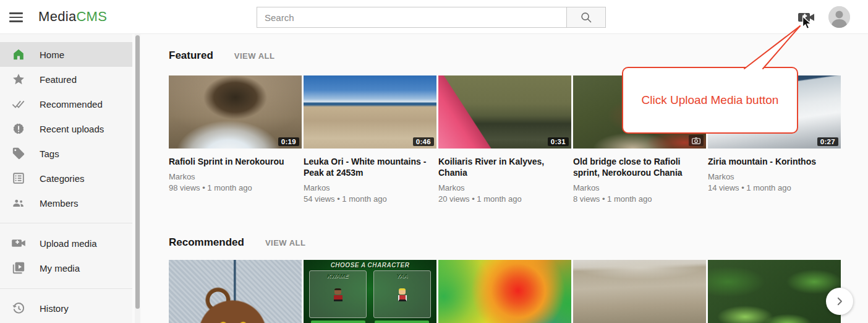 This screenshot has width=868, height=323. Describe the element at coordinates (710, 100) in the screenshot. I see `tutorial-callout: Click Upload Media button` at that location.